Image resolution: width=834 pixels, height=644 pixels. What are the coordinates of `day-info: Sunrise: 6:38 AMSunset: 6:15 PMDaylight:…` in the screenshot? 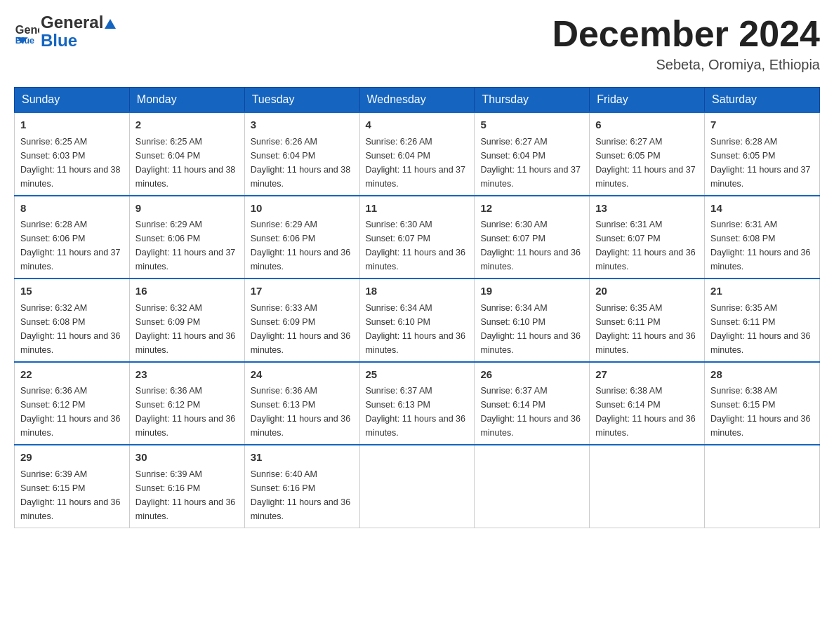 It's located at (762, 412).